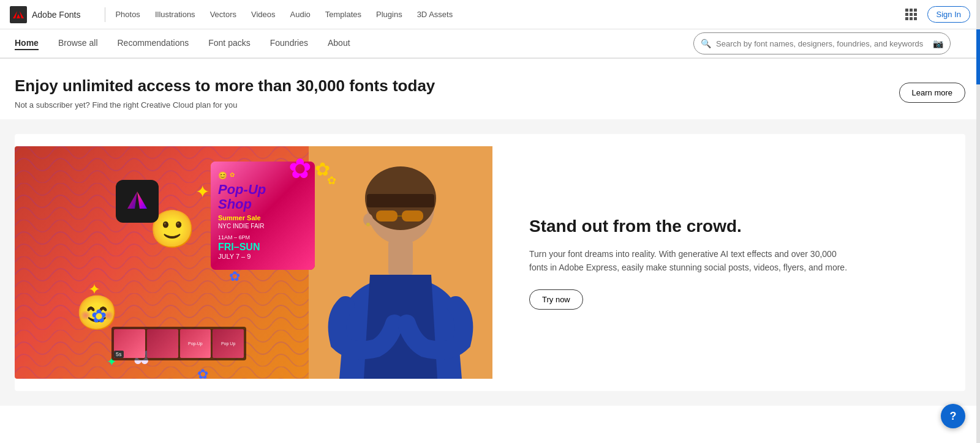 Image resolution: width=980 pixels, height=443 pixels. I want to click on adobe-fonts-logo: Adobe Fonts, so click(45, 15).